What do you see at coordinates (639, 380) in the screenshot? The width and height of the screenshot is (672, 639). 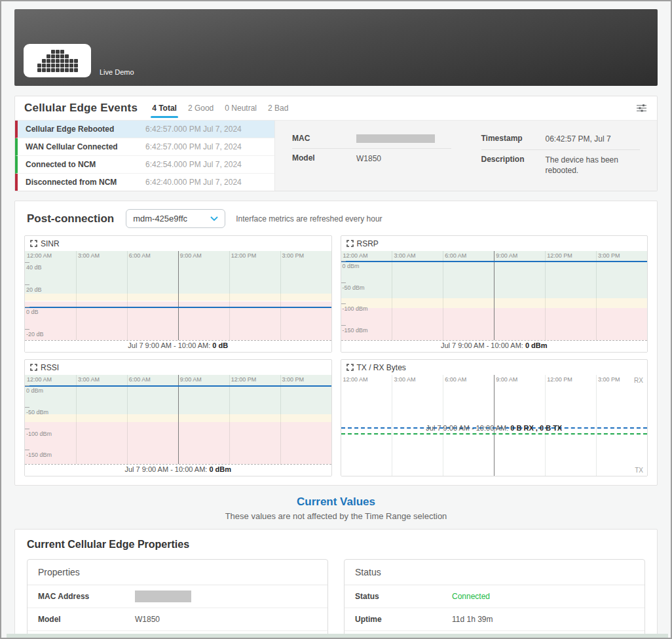 I see `axis-label-rx: RX` at bounding box center [639, 380].